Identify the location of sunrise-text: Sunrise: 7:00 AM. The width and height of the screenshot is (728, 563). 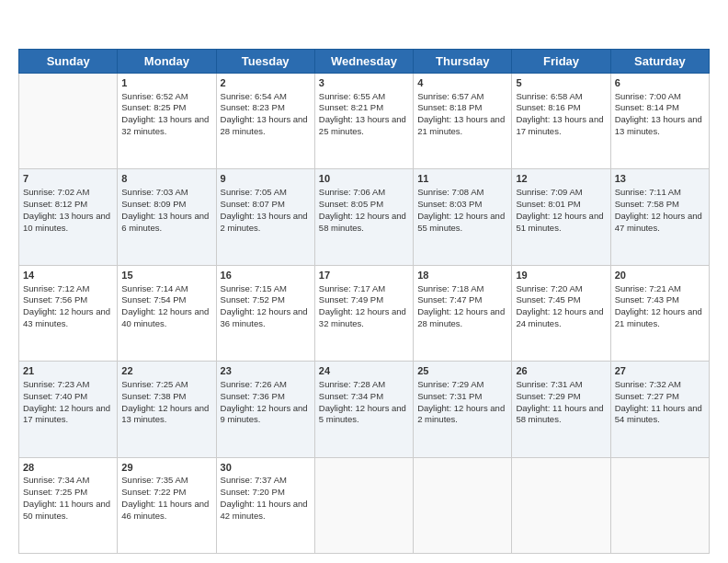
(648, 96).